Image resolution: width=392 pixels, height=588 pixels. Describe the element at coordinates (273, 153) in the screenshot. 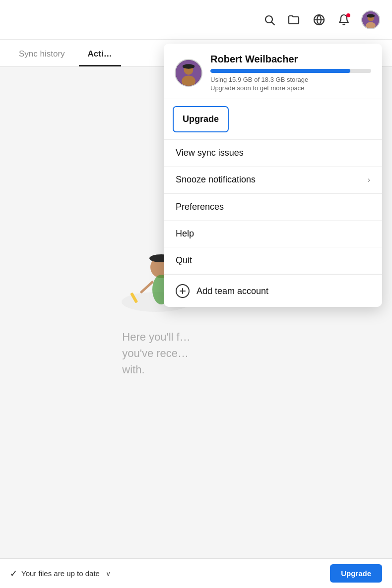

I see `menu-item-view-sync-issues: View sync issues` at that location.